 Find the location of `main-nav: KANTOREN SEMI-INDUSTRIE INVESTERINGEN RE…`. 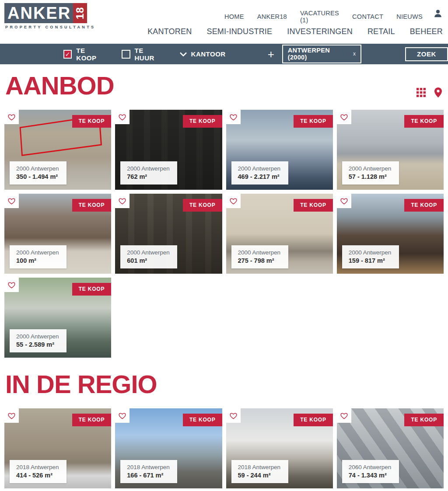

main-nav: KANTOREN SEMI-INDUSTRIE INVESTERINGEN RE… is located at coordinates (295, 31).